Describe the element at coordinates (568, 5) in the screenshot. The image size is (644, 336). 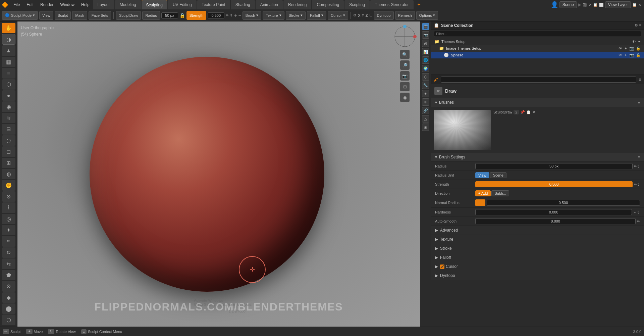
I see `scene-name: Scene` at that location.